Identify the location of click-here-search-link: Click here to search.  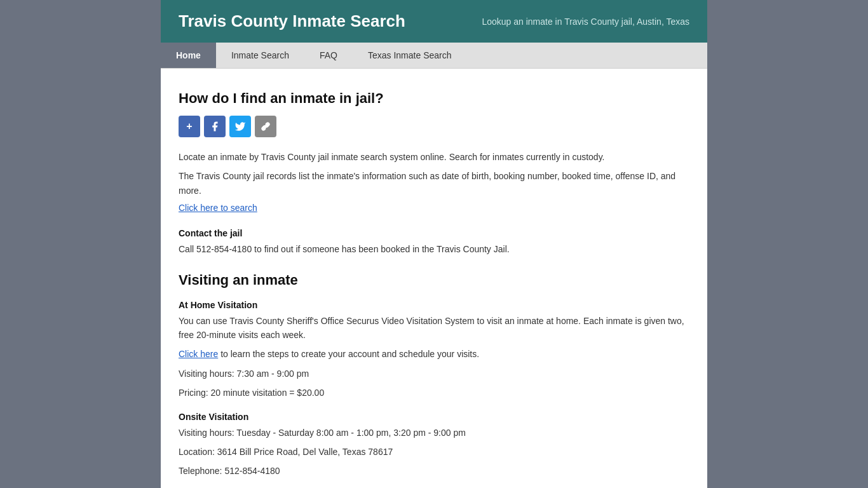
(218, 208).